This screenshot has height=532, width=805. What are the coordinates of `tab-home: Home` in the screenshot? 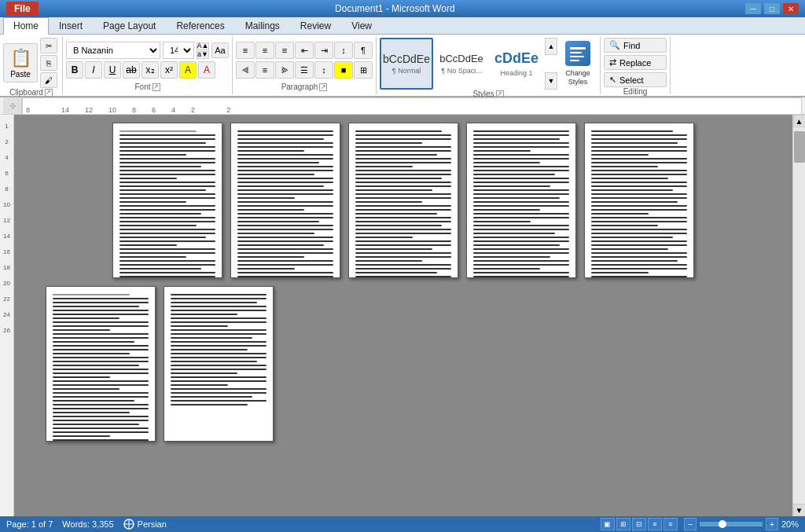 It's located at (26, 26).